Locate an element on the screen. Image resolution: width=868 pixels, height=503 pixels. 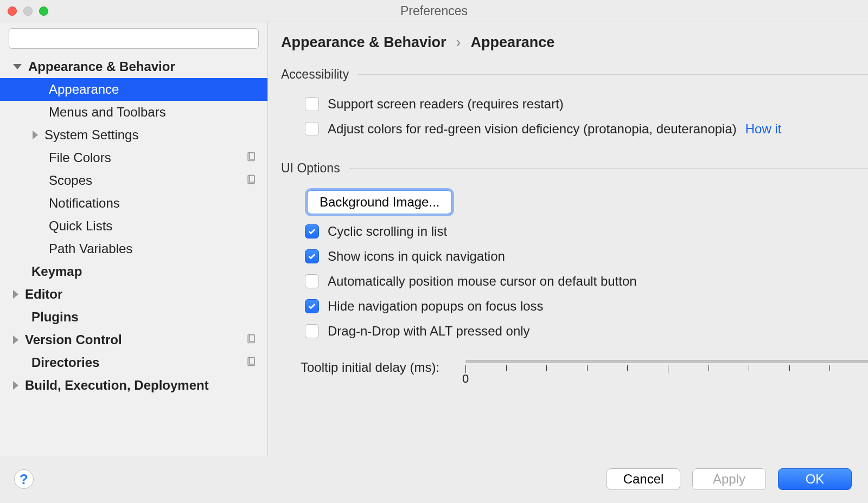
checkbox-label: Drag-n-Drop with ALT pressed only is located at coordinates (429, 331).